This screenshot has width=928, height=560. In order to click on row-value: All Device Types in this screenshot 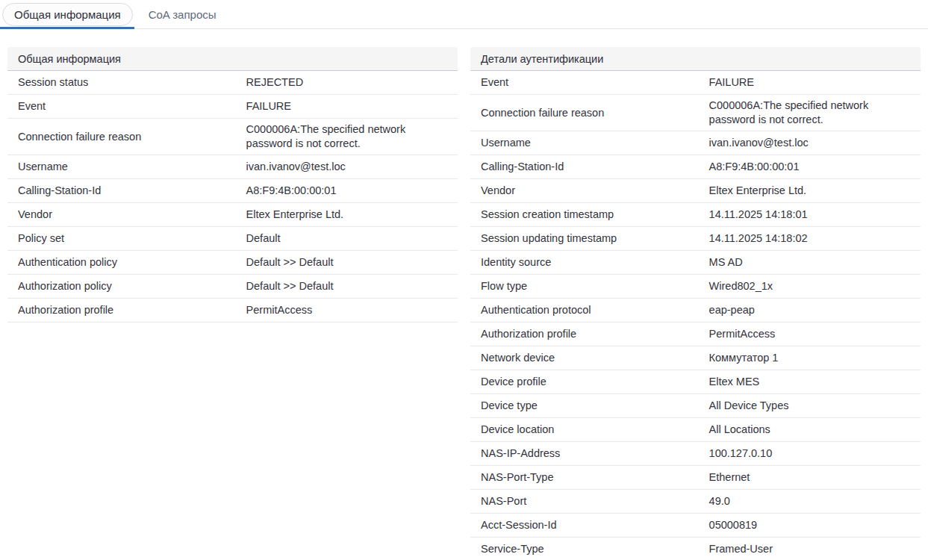, I will do `click(815, 406)`.